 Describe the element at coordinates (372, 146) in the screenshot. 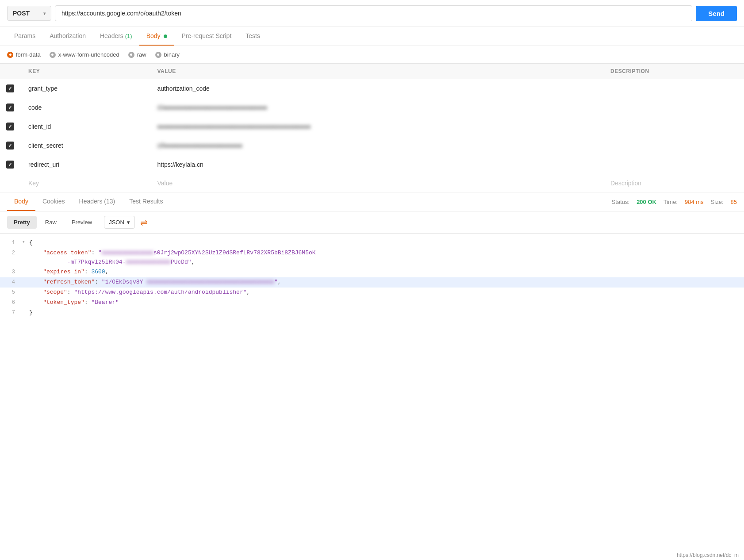

I see `table-row: ✓client_secretoif●●●●●●●●●●●●●●●●●●●●●` at that location.